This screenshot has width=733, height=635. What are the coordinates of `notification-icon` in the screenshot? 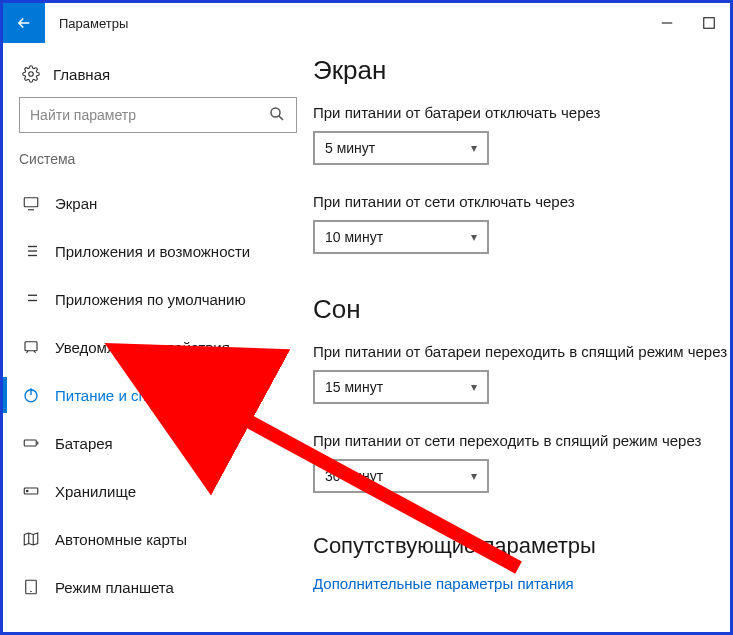 It's located at (31, 347).